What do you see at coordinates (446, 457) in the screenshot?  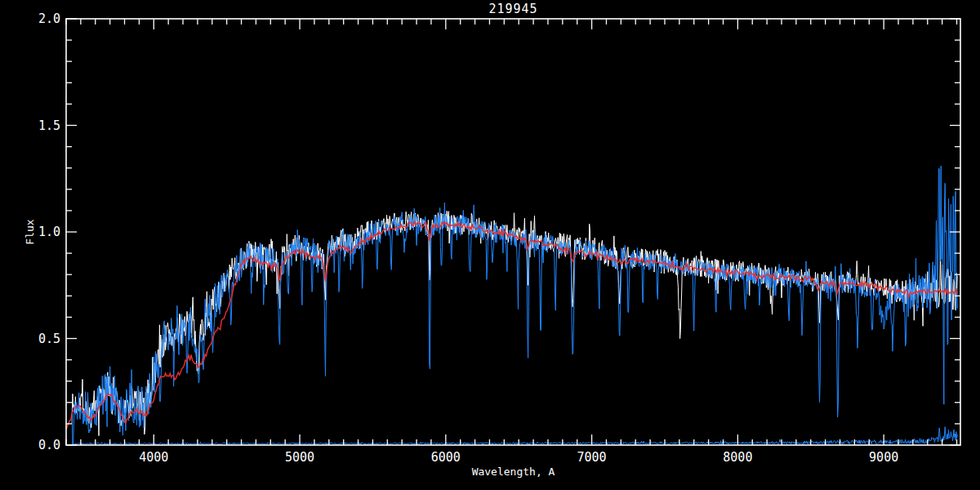 I see `svg-text: 6000` at bounding box center [446, 457].